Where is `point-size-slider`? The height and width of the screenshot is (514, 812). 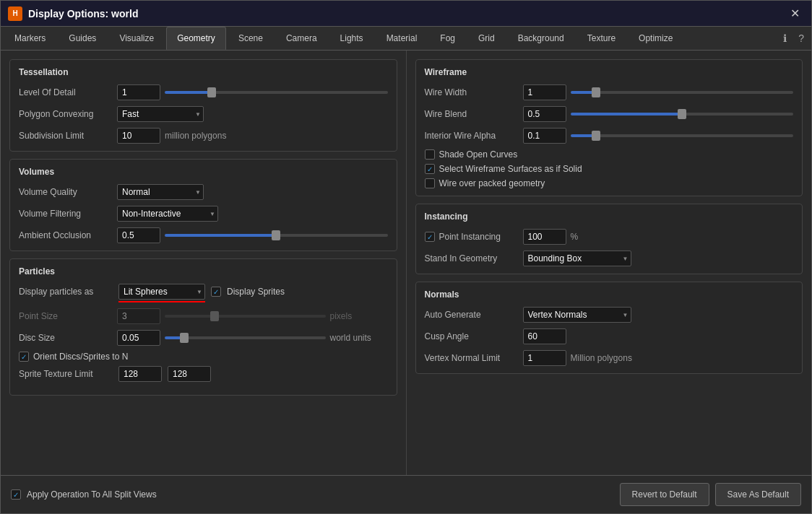
point-size-slider is located at coordinates (246, 316).